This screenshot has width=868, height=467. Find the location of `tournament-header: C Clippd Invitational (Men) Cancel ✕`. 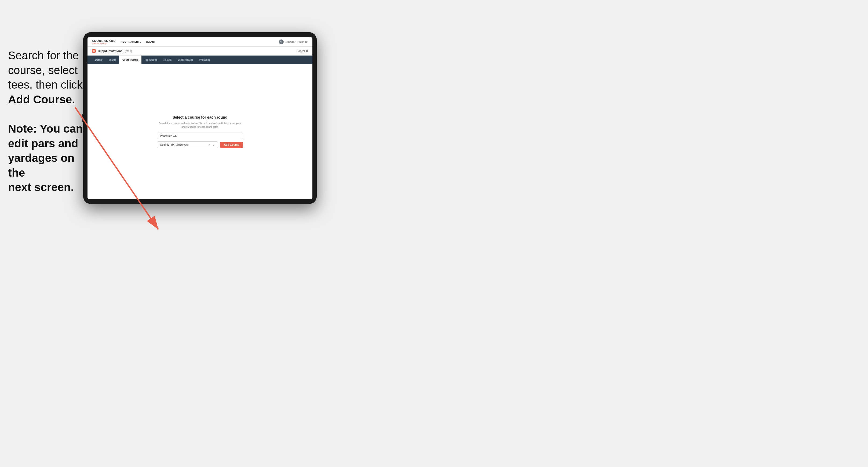

tournament-header: C Clippd Invitational (Men) Cancel ✕ is located at coordinates (200, 51).